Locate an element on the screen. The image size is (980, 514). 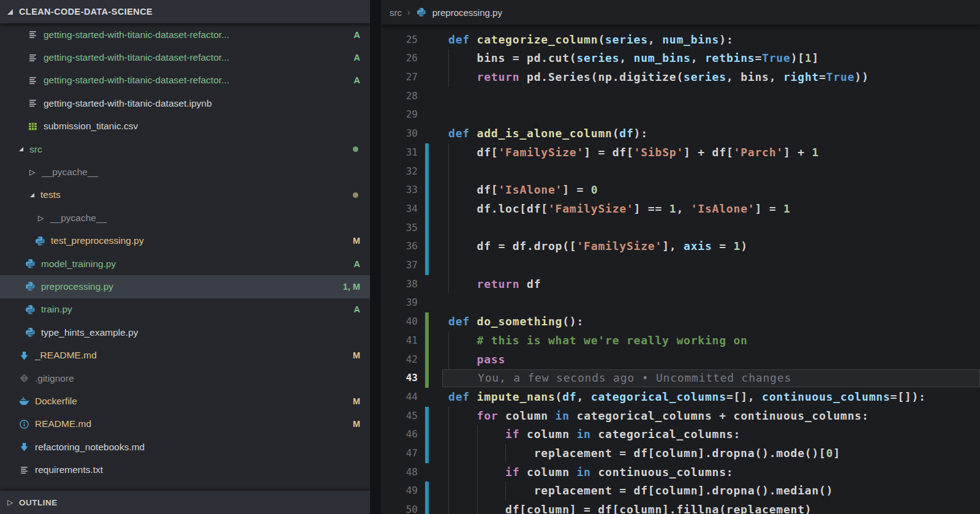
line-number: 31 is located at coordinates (399, 153).